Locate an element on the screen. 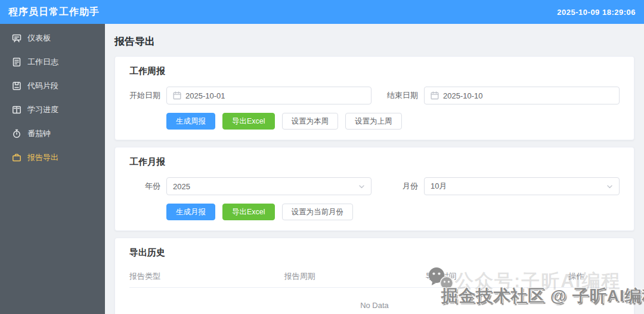 Image resolution: width=644 pixels, height=314 pixels. end-date-value: 2025-10-10 is located at coordinates (463, 96).